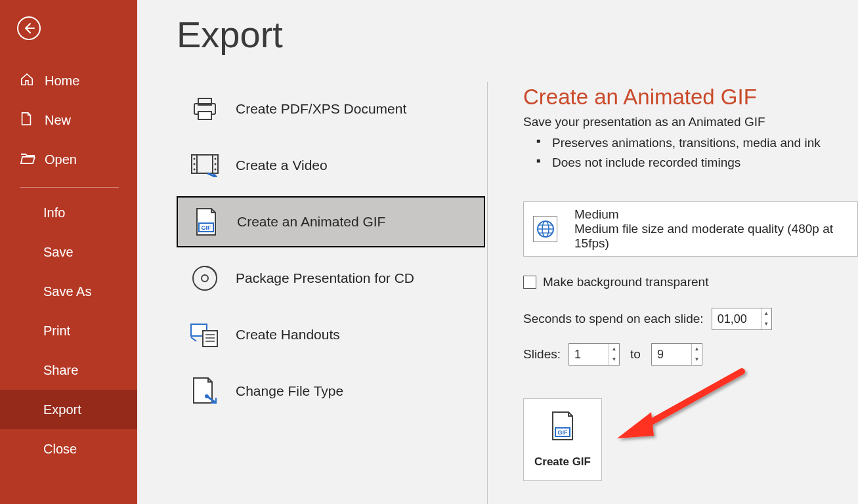 The image size is (858, 504). What do you see at coordinates (54, 213) in the screenshot?
I see `sidebar-label-info: Info` at bounding box center [54, 213].